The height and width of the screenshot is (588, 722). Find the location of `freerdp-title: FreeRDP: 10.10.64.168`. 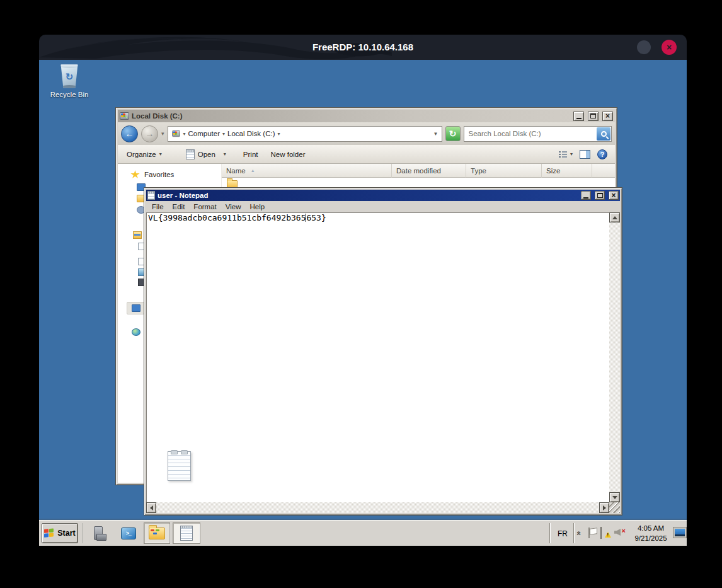

freerdp-title: FreeRDP: 10.10.64.168 is located at coordinates (363, 47).